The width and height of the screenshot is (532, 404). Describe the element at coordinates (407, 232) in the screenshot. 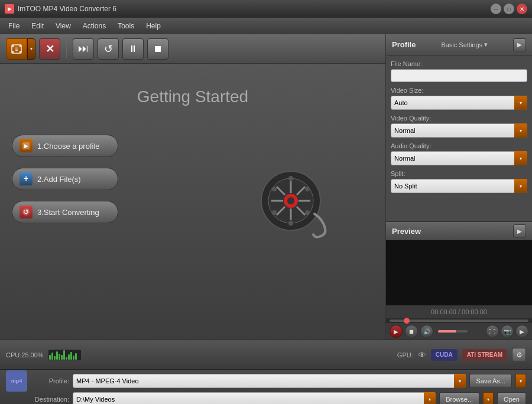

I see `preview-panel-title: Preview` at that location.